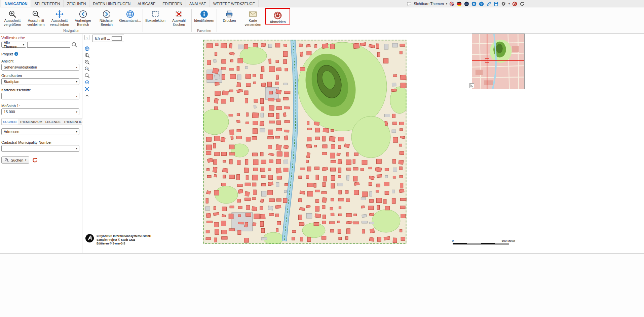 The height and width of the screenshot is (317, 644). Describe the element at coordinates (40, 96) in the screenshot. I see `kartenausschnitte-select: ▾` at that location.